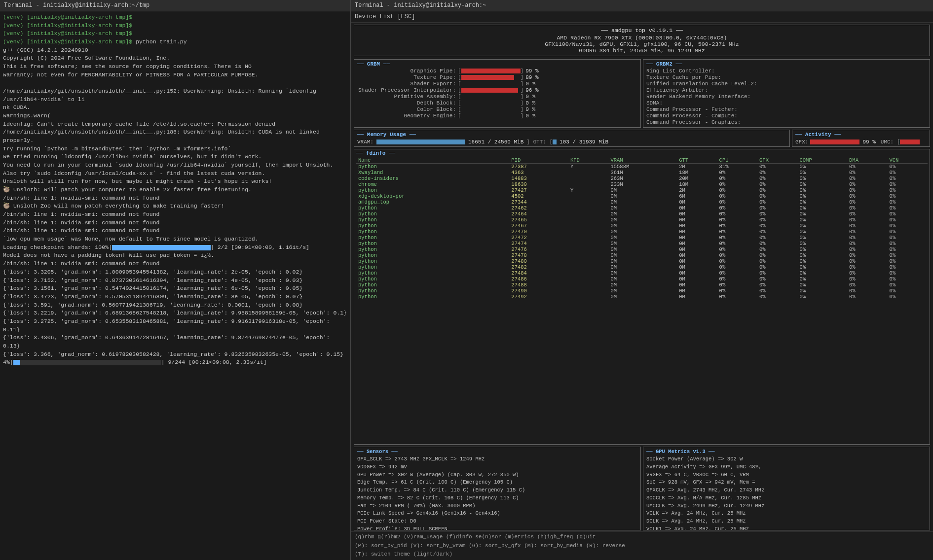 The image size is (933, 560). Describe the element at coordinates (642, 184) in the screenshot. I see `fdinfo-cell: 233M` at that location.